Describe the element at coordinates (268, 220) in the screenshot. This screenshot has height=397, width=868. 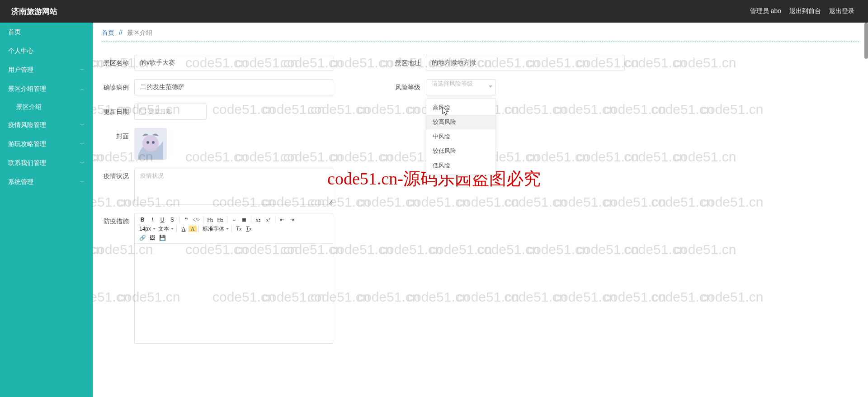
I see `sup-icon: x²` at that location.